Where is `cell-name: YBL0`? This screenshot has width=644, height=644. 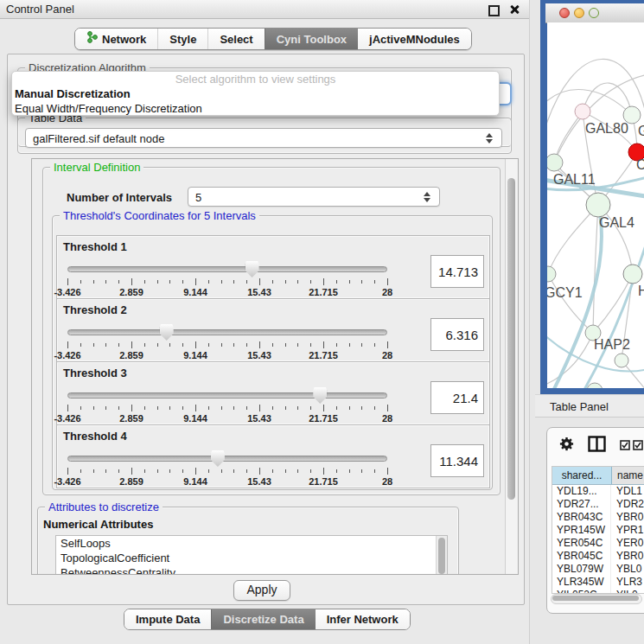
cell-name: YBL0 is located at coordinates (628, 569).